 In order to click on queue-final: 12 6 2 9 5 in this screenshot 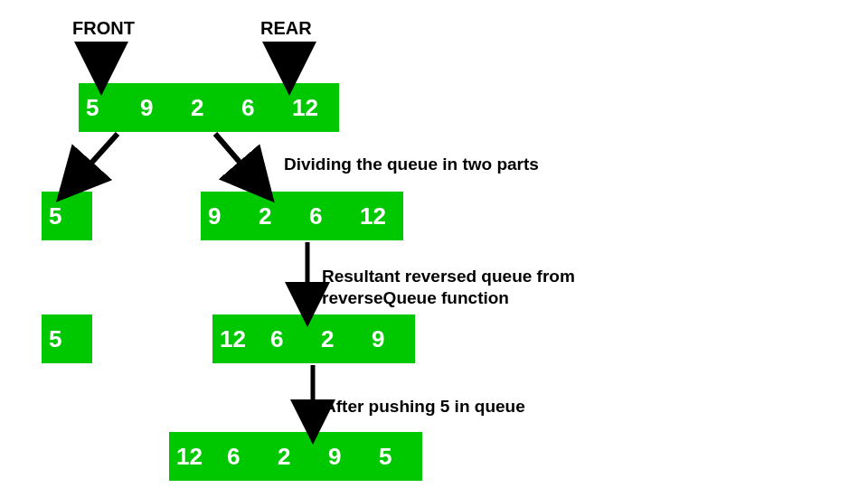, I will do `click(296, 456)`.